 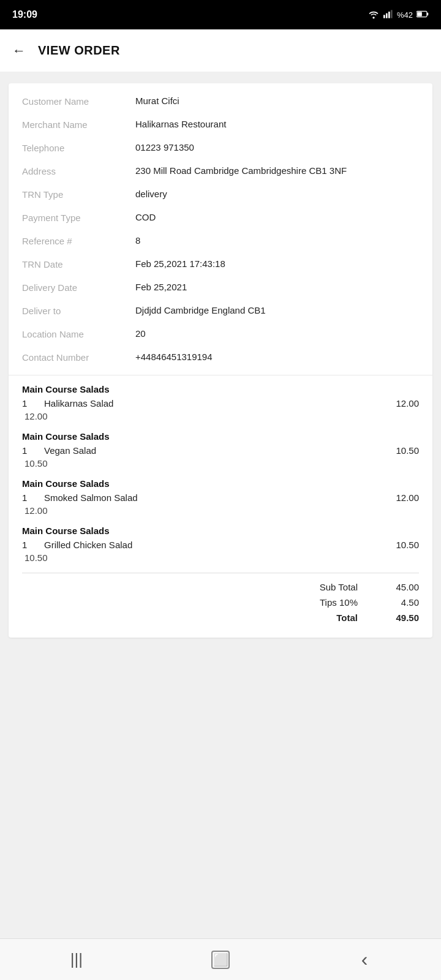 What do you see at coordinates (221, 451) in the screenshot?
I see `order-item-row: 1 Vegan Salad 10.50` at bounding box center [221, 451].